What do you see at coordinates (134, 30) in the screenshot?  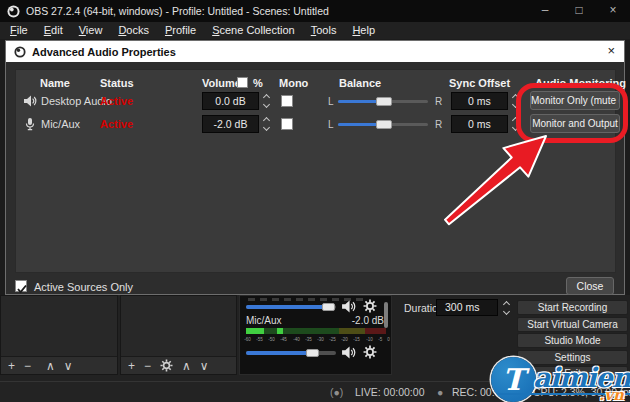 I see `menu-docks: Docks` at bounding box center [134, 30].